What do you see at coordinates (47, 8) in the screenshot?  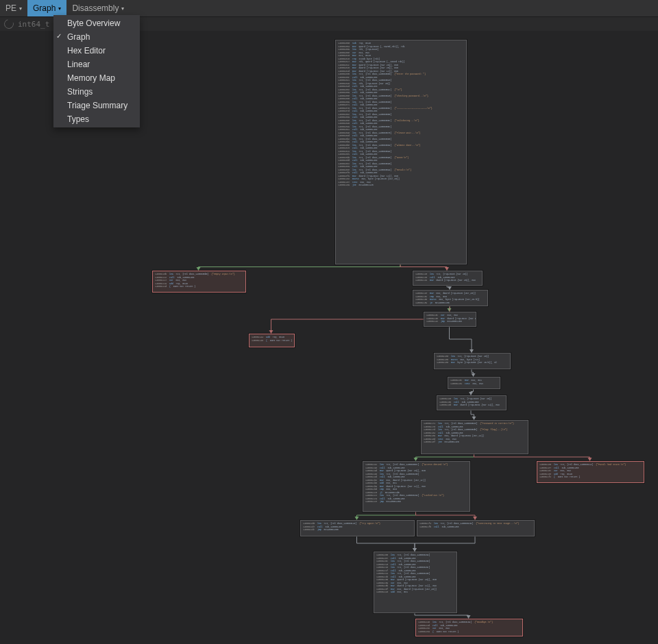 I see `tab-graph: Graph ▾` at bounding box center [47, 8].